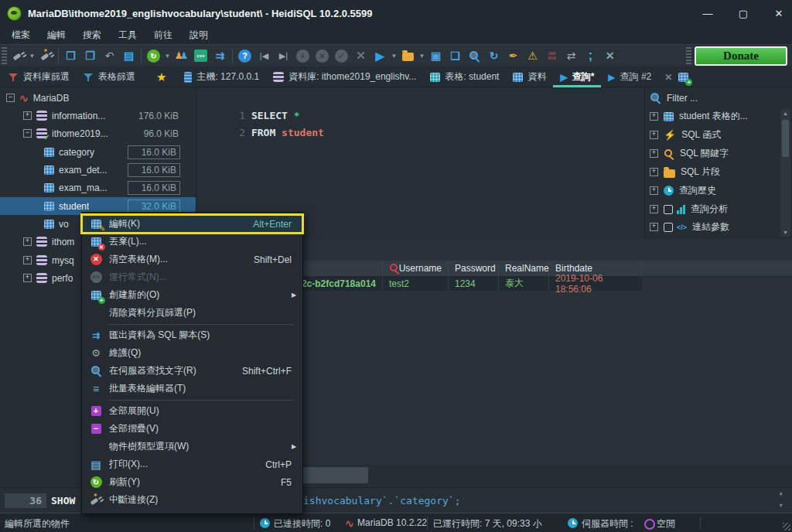 The image size is (792, 532). What do you see at coordinates (110, 56) in the screenshot?
I see `undo-icon: ↶` at bounding box center [110, 56].